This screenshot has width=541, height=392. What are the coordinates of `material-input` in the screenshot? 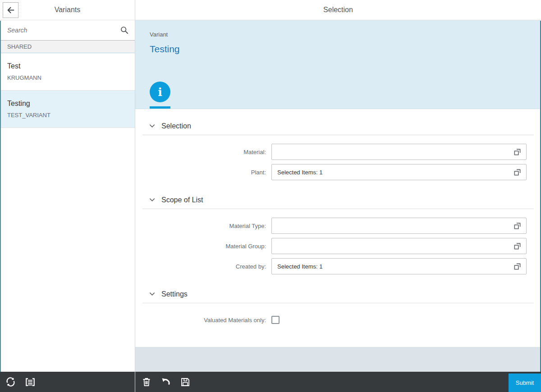 It's located at (399, 152).